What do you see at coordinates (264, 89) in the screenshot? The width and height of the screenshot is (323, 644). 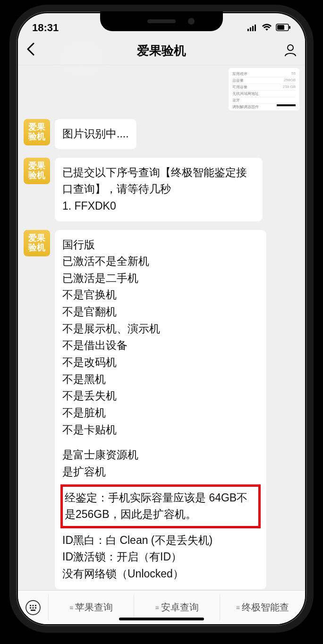 I see `screenshot-thumbnail: 应用程序55 总容量256GB 可用容量238 GB 无线局域网地址 蓝牙 调制…` at bounding box center [264, 89].